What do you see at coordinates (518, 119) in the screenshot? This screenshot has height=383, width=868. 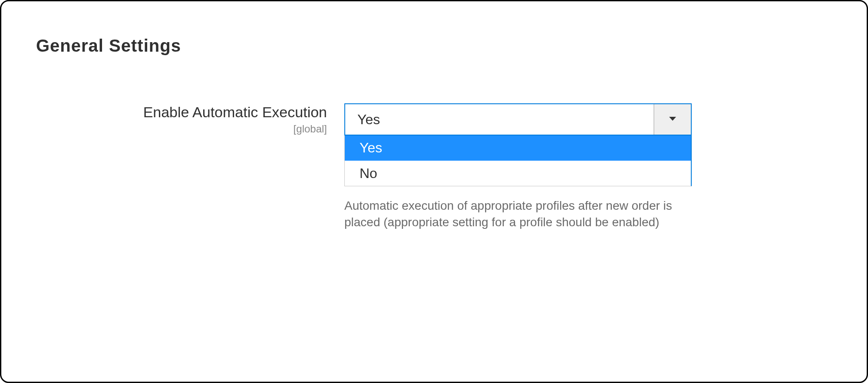 I see `select-current-value: Yes` at bounding box center [518, 119].